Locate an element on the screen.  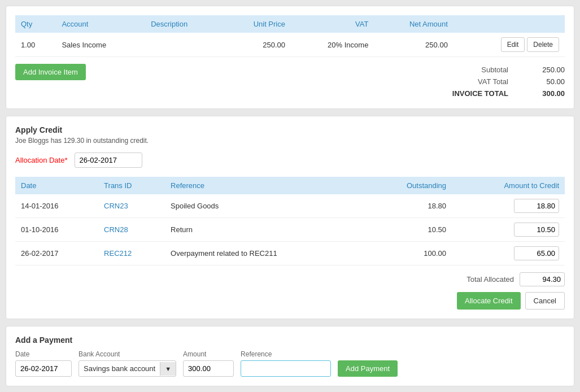
payment-date-group: Date is located at coordinates (43, 364).